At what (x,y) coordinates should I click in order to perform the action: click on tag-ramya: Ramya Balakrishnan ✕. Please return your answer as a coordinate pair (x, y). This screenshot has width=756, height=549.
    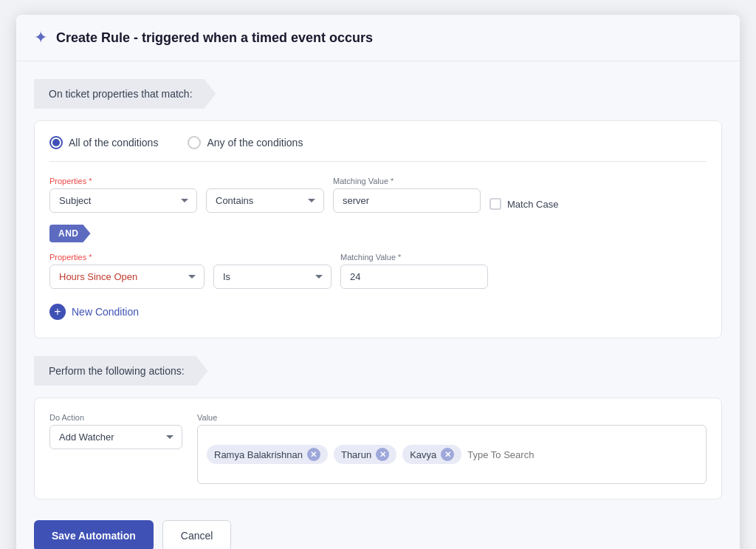
    Looking at the image, I should click on (267, 454).